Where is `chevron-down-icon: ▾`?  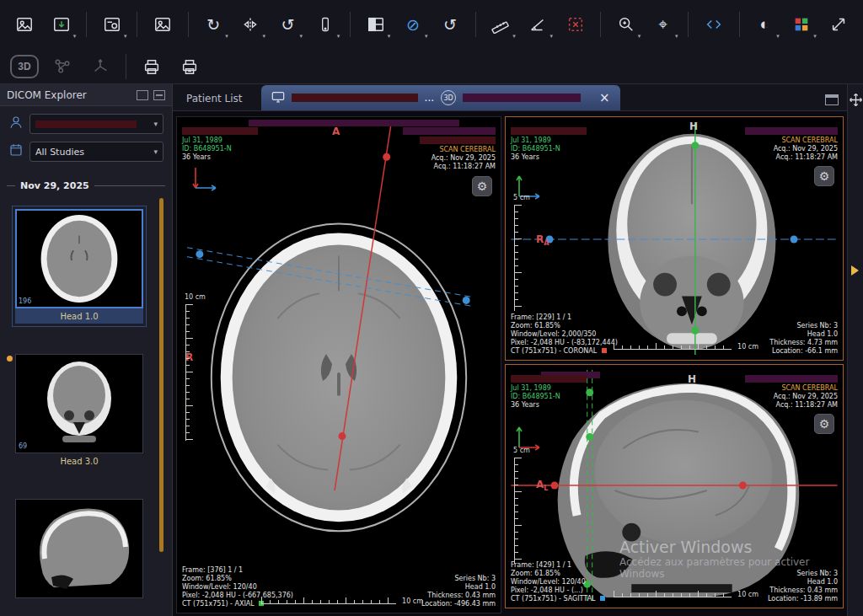
chevron-down-icon: ▾ is located at coordinates (155, 124).